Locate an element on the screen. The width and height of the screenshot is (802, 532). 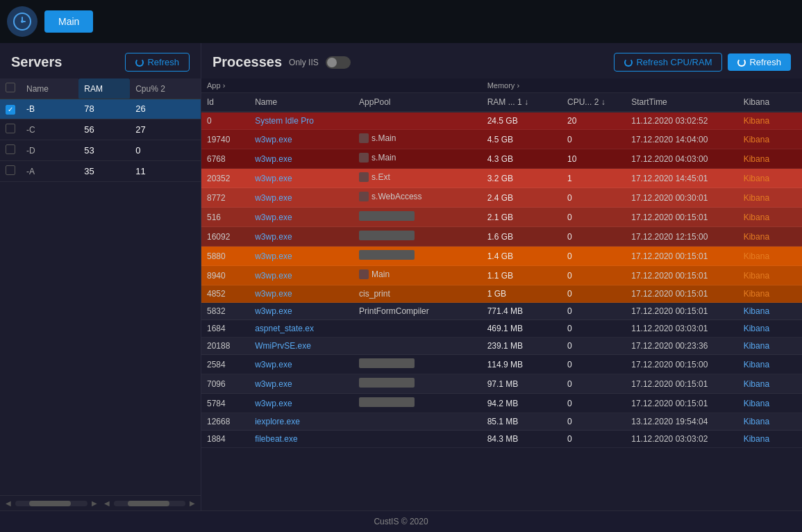
refresh-cpu-ram-button: Refresh CPU/RAM is located at coordinates (668, 63).